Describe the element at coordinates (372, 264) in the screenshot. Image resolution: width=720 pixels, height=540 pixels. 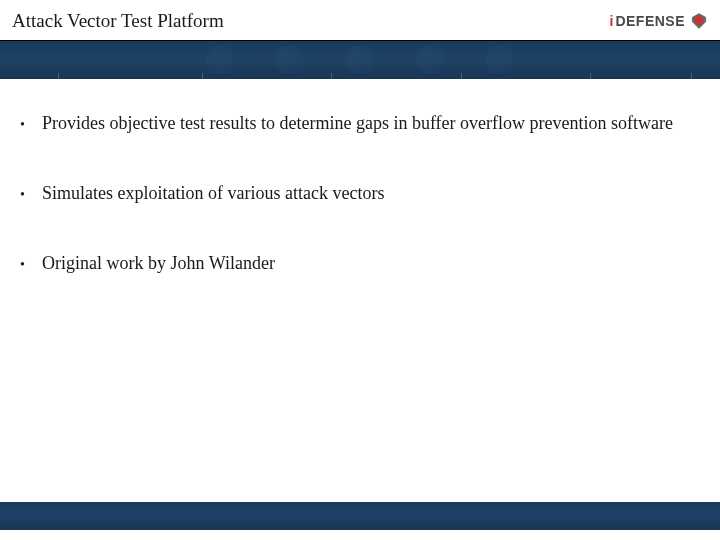
I see `bullet-text: Original work by John Wilander` at that location.